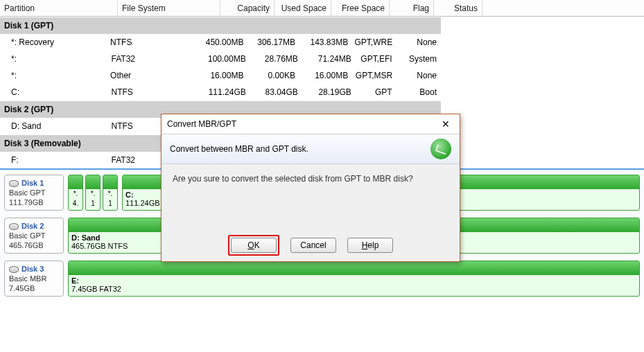 Image resolution: width=644 pixels, height=352 pixels. I want to click on col-flag: Flag, so click(412, 8).